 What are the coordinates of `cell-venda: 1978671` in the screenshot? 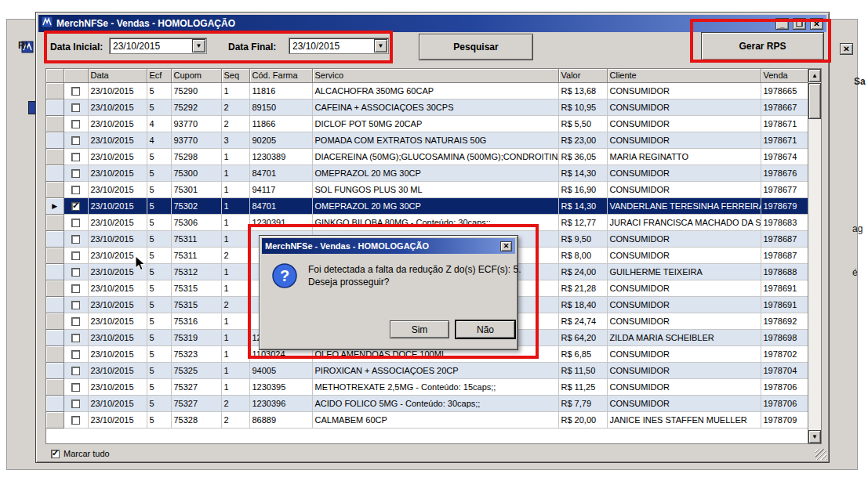 It's located at (785, 139).